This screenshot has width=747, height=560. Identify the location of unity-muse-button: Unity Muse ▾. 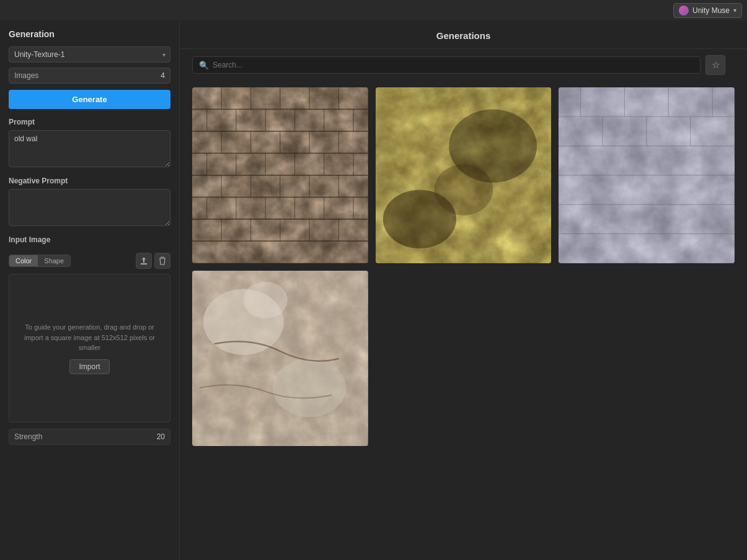
(708, 11).